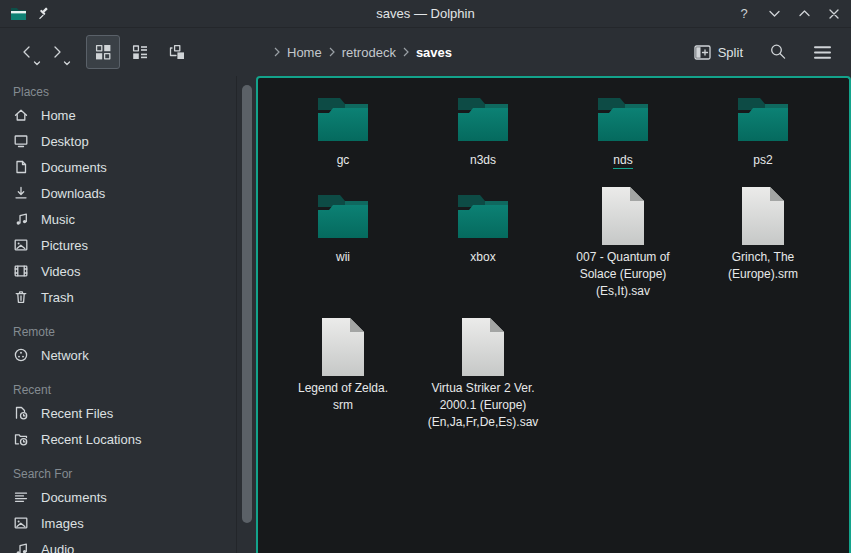 Image resolution: width=851 pixels, height=553 pixels. I want to click on folder-wii: wii, so click(343, 234).